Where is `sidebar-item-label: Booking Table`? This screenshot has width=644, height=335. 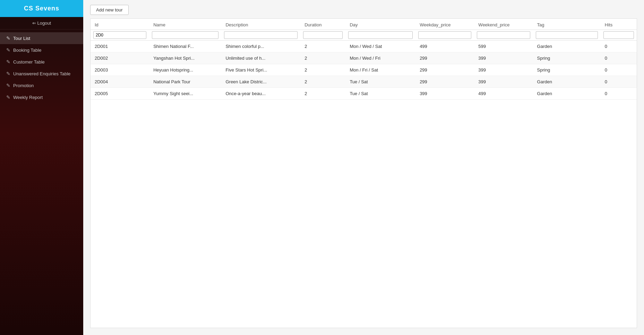 sidebar-item-label: Booking Table is located at coordinates (27, 50).